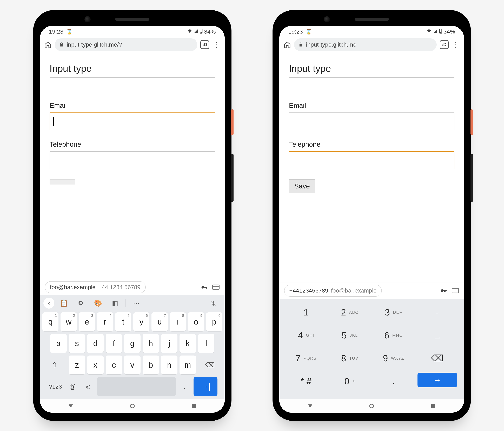 The height and width of the screenshot is (431, 504). I want to click on numkey-4: 4GHI, so click(306, 335).